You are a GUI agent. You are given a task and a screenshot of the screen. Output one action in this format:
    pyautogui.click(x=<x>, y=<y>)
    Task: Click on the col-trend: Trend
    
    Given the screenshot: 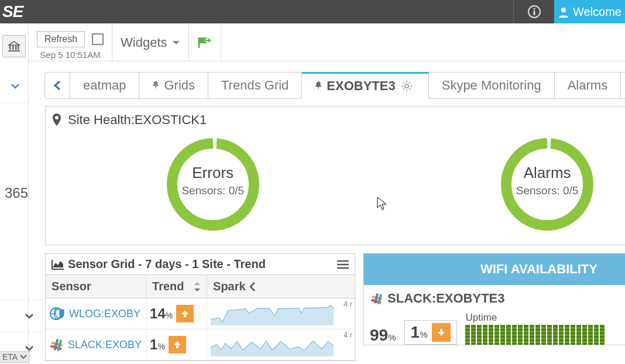 What is the action you would take?
    pyautogui.click(x=177, y=287)
    